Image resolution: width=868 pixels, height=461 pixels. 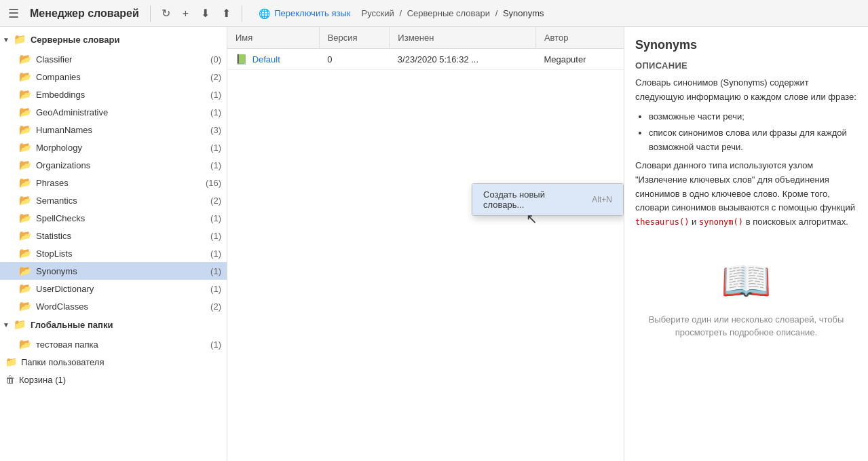 I want to click on breadcrumb-sep1: /, so click(x=400, y=14).